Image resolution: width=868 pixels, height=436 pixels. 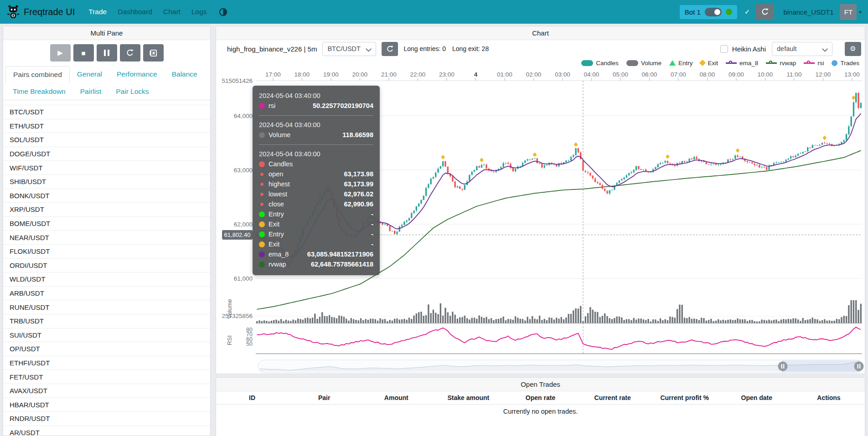 I want to click on tooltip-row: rsi50.22577020190704, so click(x=316, y=106).